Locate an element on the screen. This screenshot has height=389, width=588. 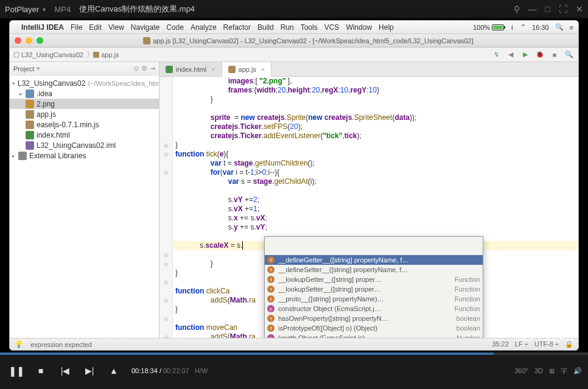
aspect-button: ⊞ is located at coordinates (551, 371).